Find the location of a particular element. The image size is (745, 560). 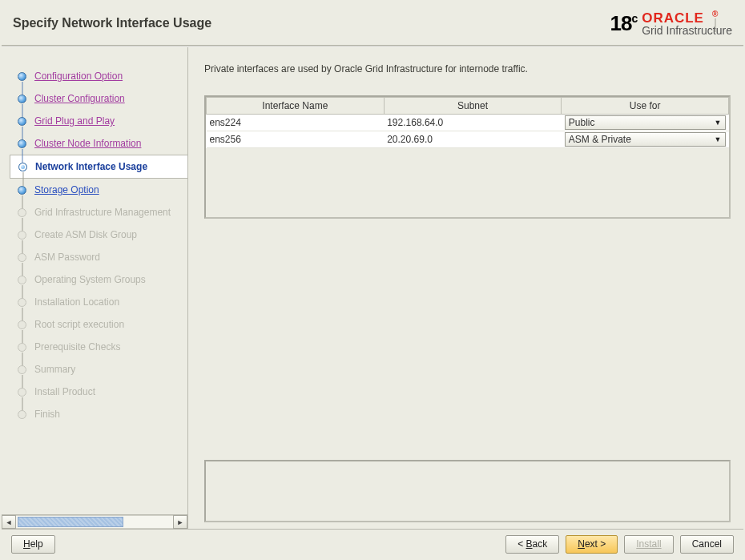

cell-interface-name: ens256 is located at coordinates (296, 139).